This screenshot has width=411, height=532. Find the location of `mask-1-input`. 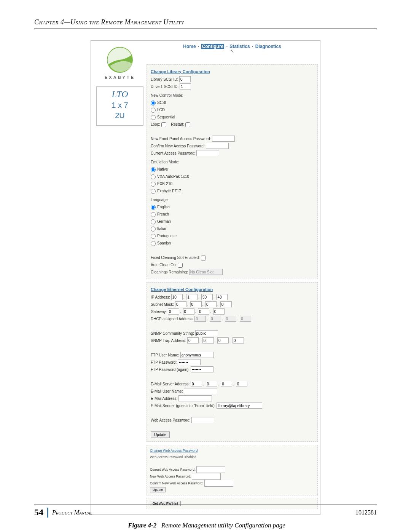

mask-1-input is located at coordinates (181, 304).